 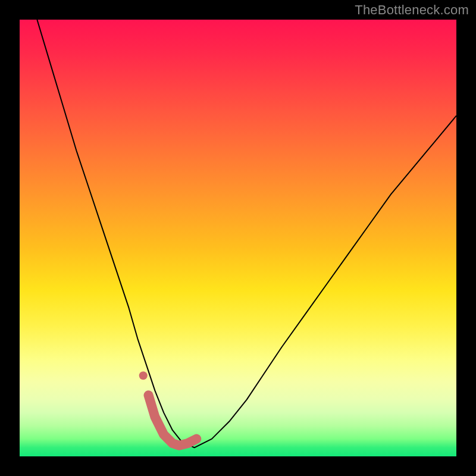 I want to click on series-highlight-band, so click(x=173, y=420).